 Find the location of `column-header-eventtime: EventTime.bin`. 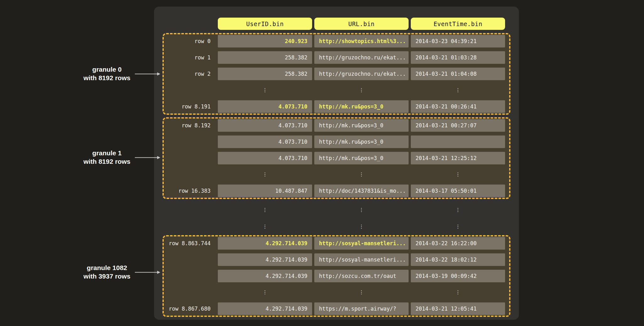

column-header-eventtime: EventTime.bin is located at coordinates (458, 24).